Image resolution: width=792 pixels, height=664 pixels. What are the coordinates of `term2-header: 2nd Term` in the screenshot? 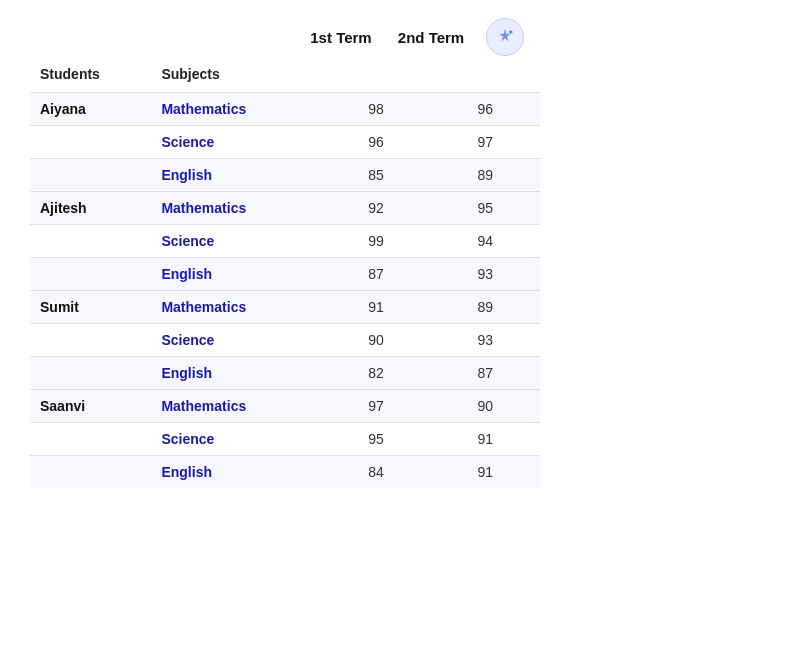 It's located at (431, 38).